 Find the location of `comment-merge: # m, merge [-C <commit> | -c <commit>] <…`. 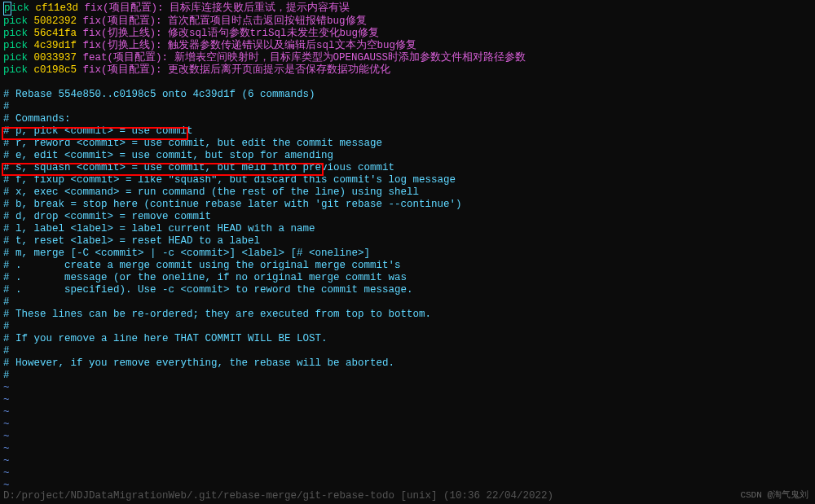

comment-merge: # m, merge [-C <commit> | -c <commit>] <… is located at coordinates (408, 254).